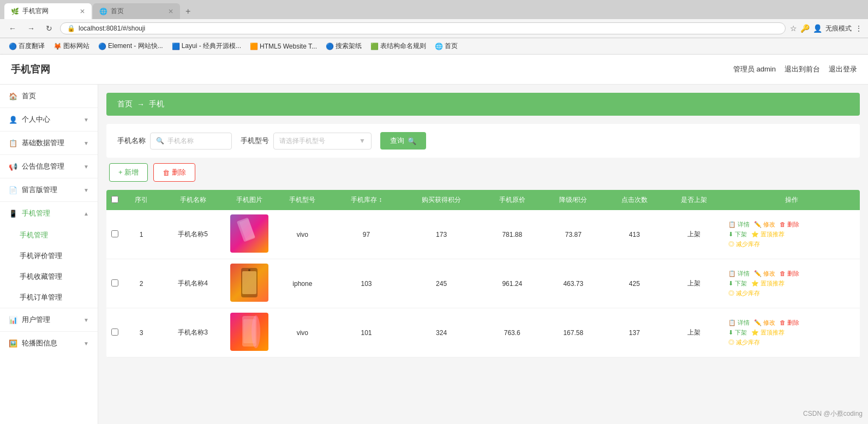  I want to click on sidebar-item-user: 📊 用户管理 ▼, so click(49, 320).